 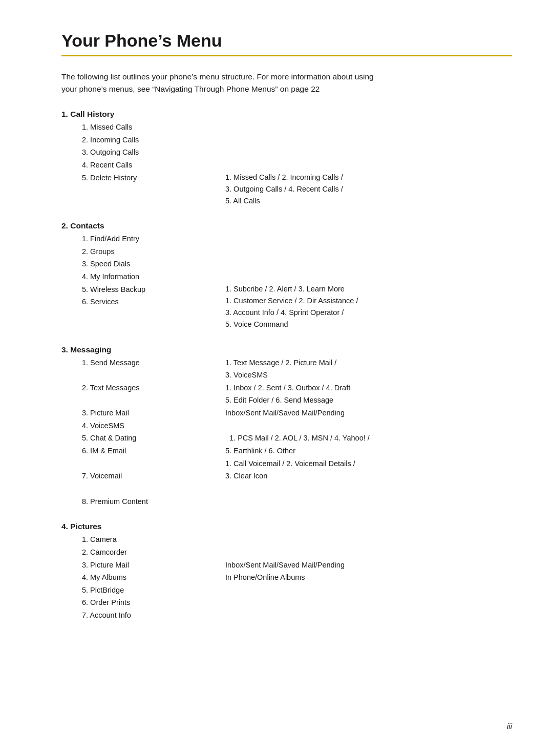 I want to click on right-text: 1. Missed Calls / 2. Incoming Calls / 3.…, so click(x=369, y=190).